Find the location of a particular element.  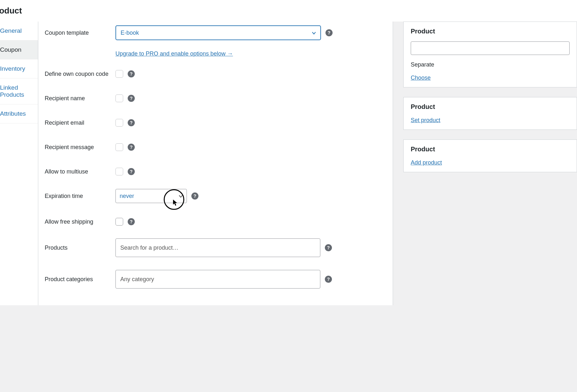

define-own-label: Define own coupon code is located at coordinates (80, 74).